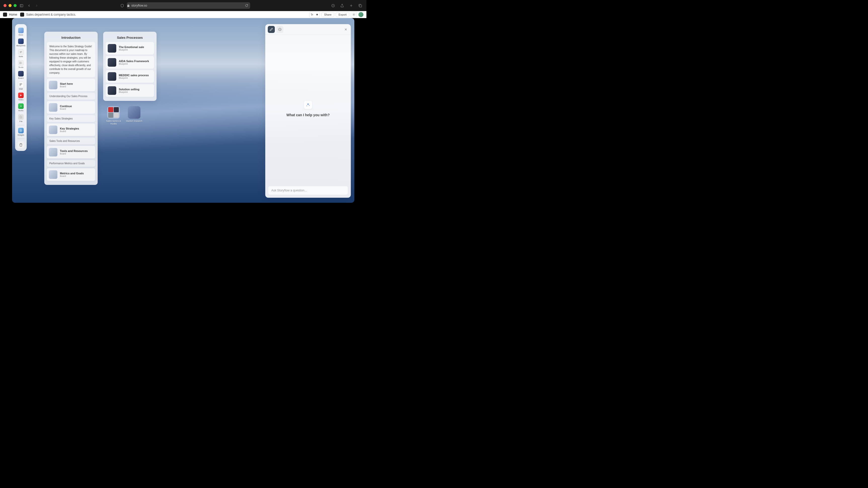  I want to click on shield-icon, so click(122, 5).